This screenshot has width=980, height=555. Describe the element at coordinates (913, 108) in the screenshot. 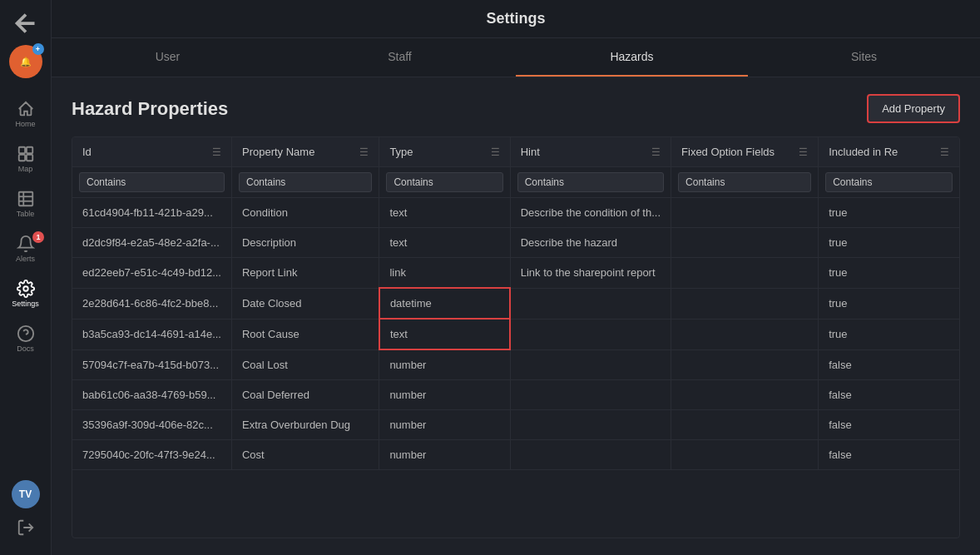

I see `add-property-button: Add Property` at that location.